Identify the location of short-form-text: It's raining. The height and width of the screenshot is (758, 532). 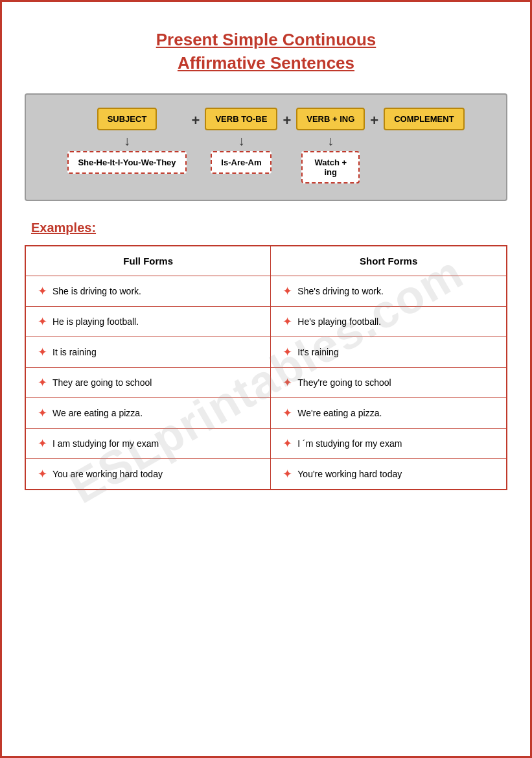
(318, 352).